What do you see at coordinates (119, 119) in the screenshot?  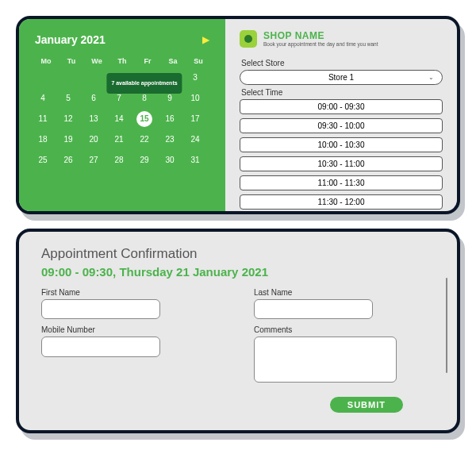 I see `calendar-day: 14` at bounding box center [119, 119].